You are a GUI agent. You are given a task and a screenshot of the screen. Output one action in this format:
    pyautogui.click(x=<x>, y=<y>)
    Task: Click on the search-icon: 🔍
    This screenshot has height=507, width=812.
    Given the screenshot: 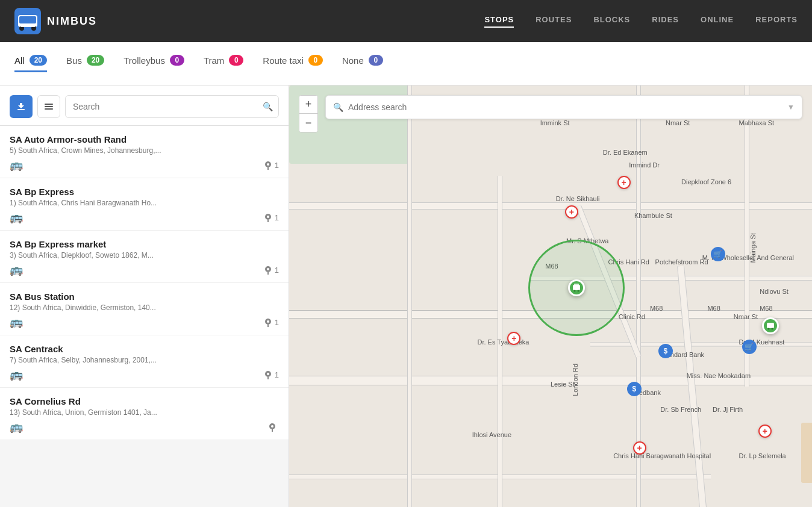 What is the action you would take?
    pyautogui.click(x=267, y=107)
    